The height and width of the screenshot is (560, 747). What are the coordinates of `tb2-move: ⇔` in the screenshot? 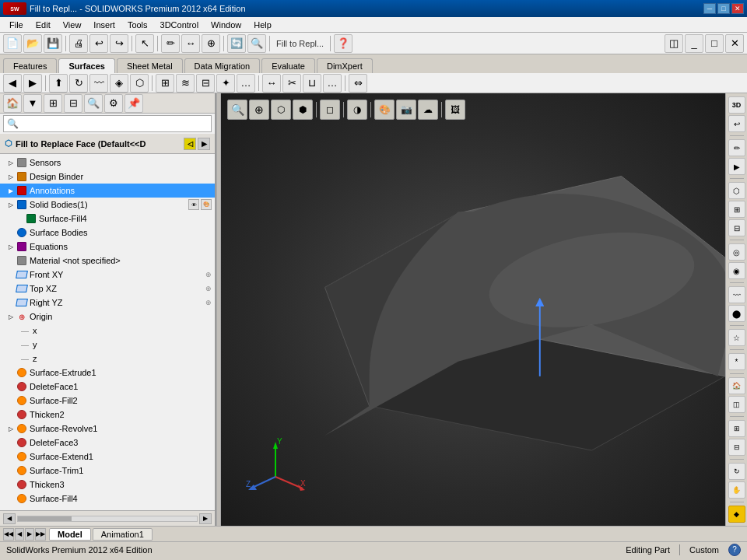 It's located at (358, 83).